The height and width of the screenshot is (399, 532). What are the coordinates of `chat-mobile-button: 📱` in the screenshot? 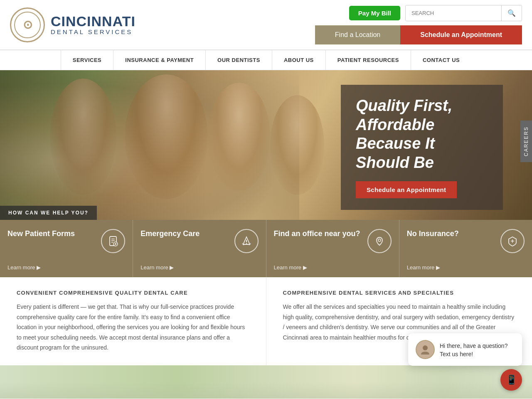 It's located at (511, 380).